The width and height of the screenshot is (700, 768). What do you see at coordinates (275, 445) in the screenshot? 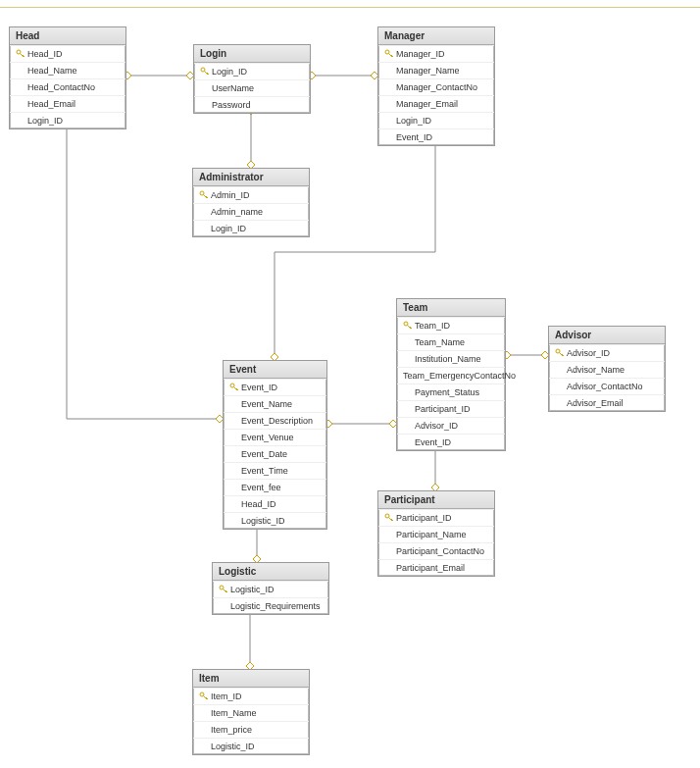
I see `entity-event: EventEvent_IDEvent_NameEvent_Description…` at bounding box center [275, 445].